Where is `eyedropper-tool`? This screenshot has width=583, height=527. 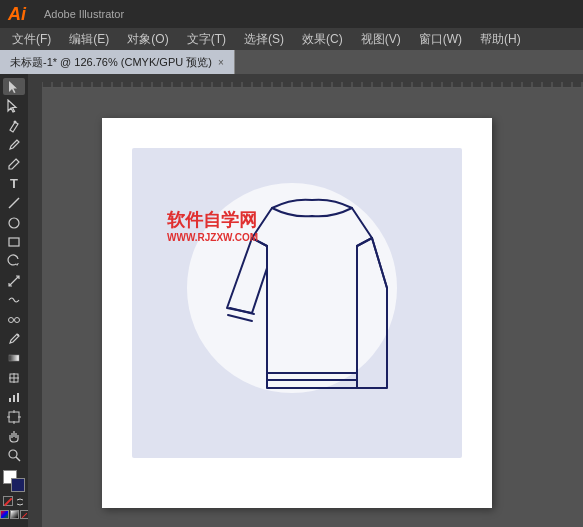
eyedropper-tool is located at coordinates (14, 338).